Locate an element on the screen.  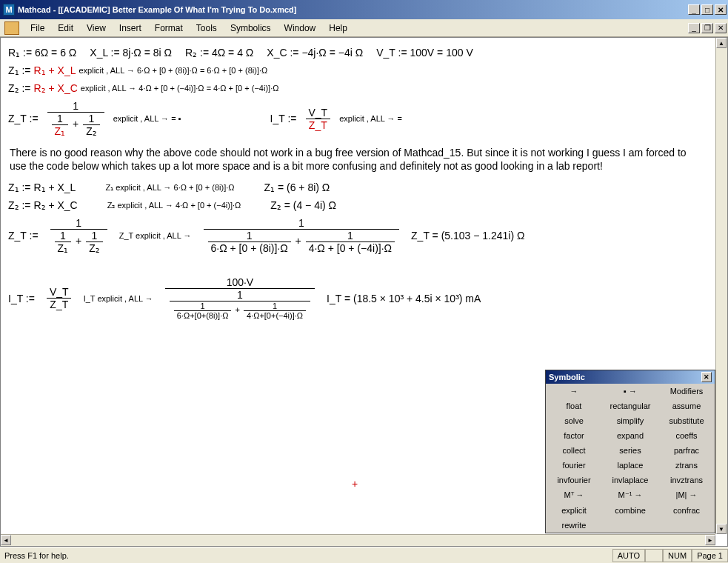
menu-view: View is located at coordinates (96, 28).